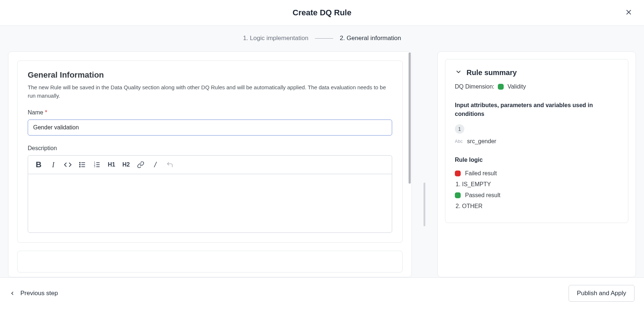 The height and width of the screenshot is (309, 644). Describe the element at coordinates (537, 206) in the screenshot. I see `condition-2: 2. OTHER` at that location.